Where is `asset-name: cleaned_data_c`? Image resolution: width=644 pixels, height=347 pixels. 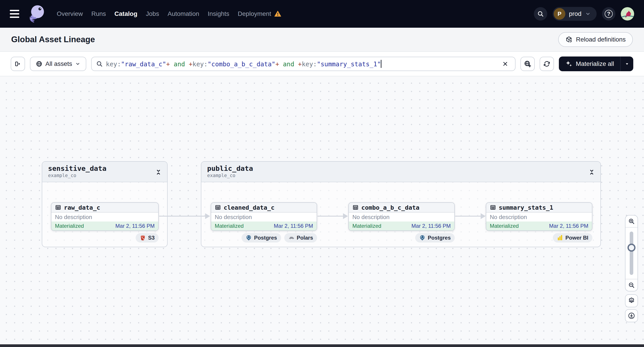
asset-name: cleaned_data_c is located at coordinates (249, 208).